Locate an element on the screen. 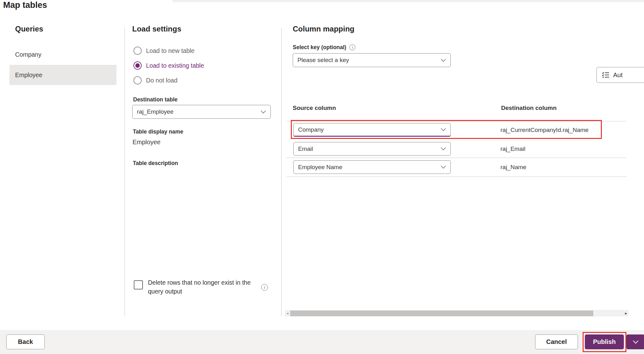 This screenshot has height=354, width=644. source-column-dropdown-row1: Company is located at coordinates (372, 130).